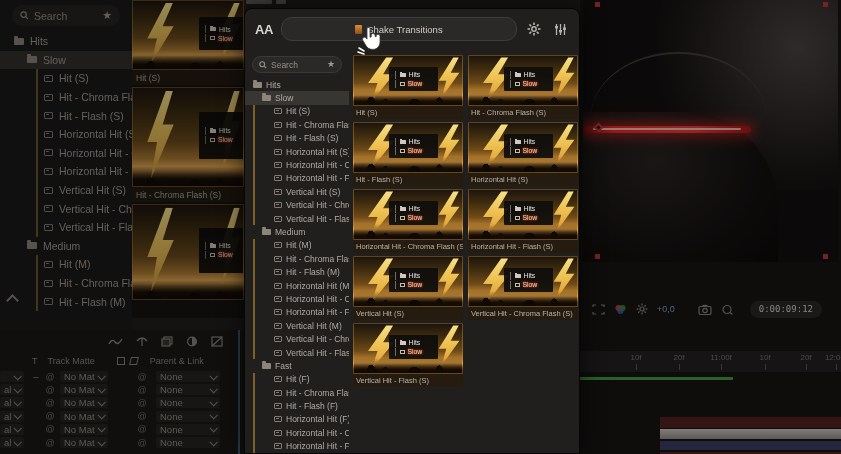 This screenshot has height=454, width=841. I want to click on popup-tree-item-hit-chroma-flash-s: Hit - Chroma Flash (S), so click(297, 124).